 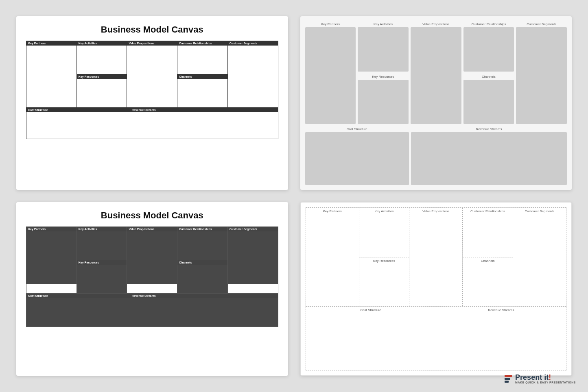 I want to click on slide-3-kr-header: Key Resources, so click(x=102, y=263).